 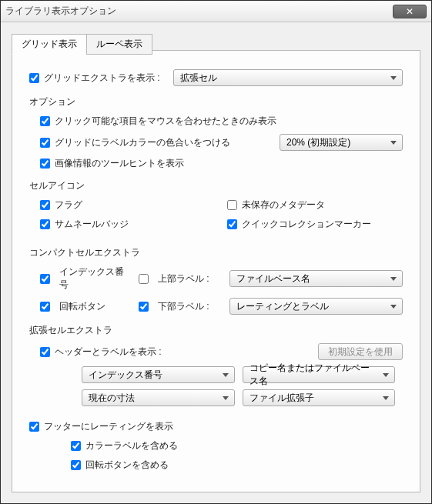 What do you see at coordinates (45, 279) in the screenshot?
I see `compact-index-number-checkbox` at bounding box center [45, 279].